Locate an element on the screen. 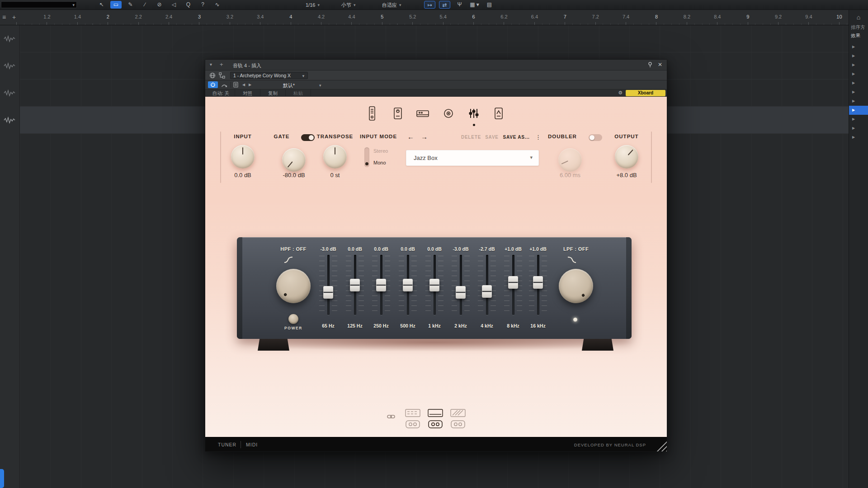 The width and height of the screenshot is (868, 488). range-tool: ▭ is located at coordinates (116, 5).